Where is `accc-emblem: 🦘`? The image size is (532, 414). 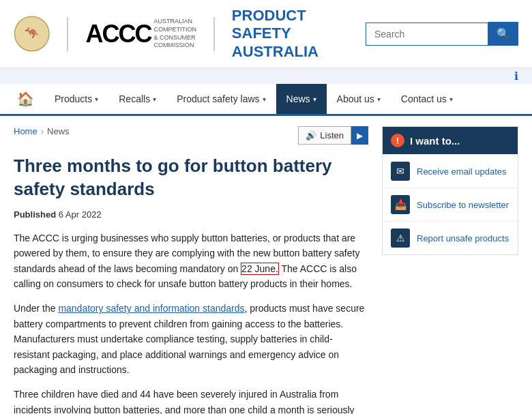
accc-emblem: 🦘 is located at coordinates (31, 34).